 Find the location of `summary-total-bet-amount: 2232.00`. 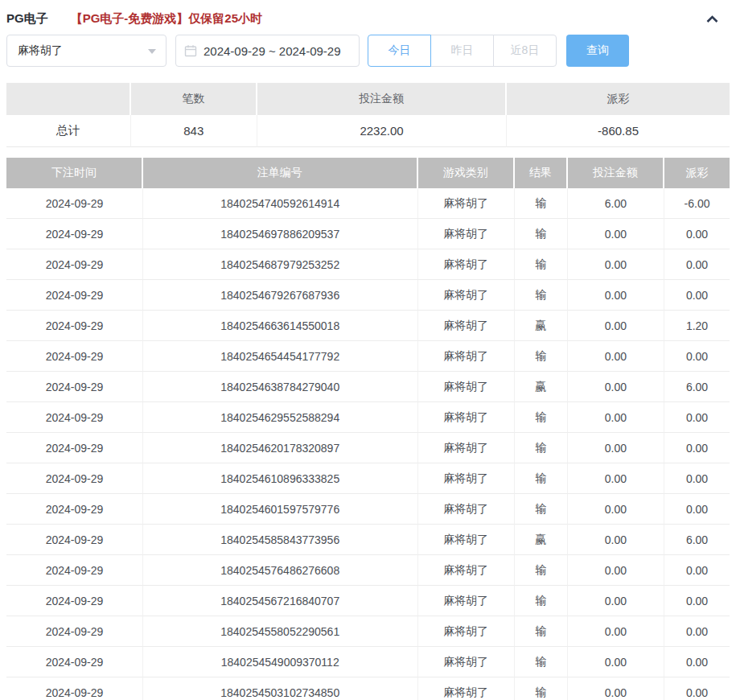

summary-total-bet-amount: 2232.00 is located at coordinates (382, 131).